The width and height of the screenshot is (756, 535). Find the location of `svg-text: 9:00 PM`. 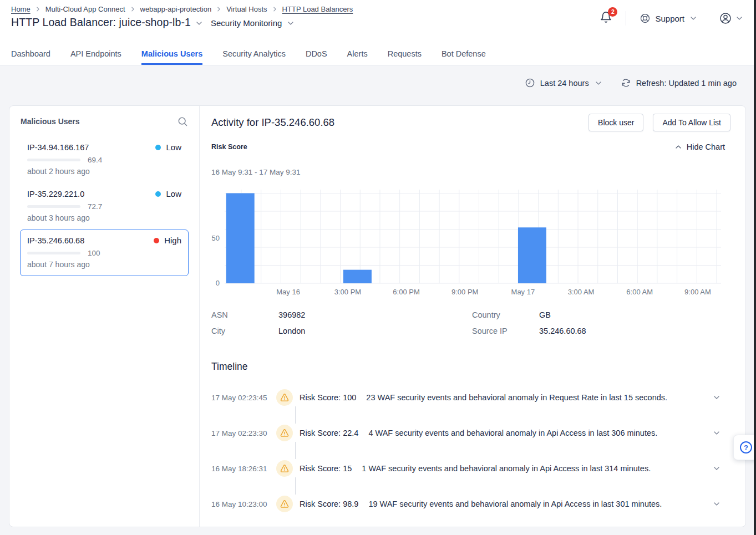

svg-text: 9:00 PM is located at coordinates (465, 292).